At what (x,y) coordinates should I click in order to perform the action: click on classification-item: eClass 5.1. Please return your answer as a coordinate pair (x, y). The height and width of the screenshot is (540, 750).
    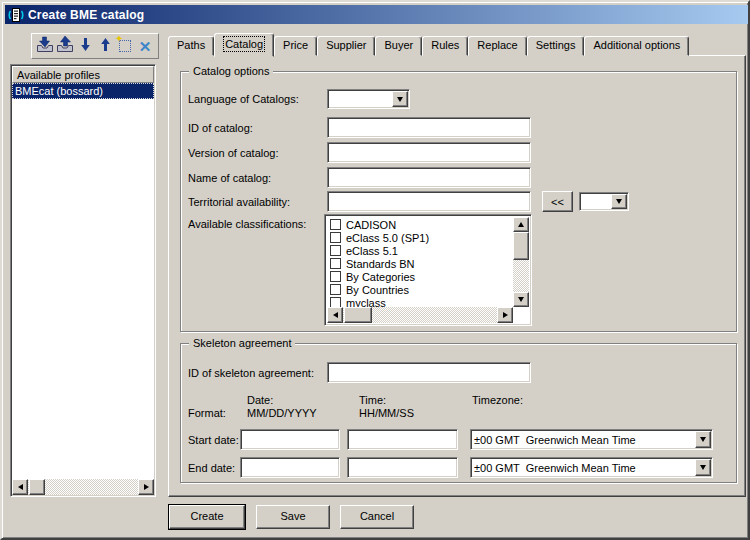
    Looking at the image, I should click on (420, 250).